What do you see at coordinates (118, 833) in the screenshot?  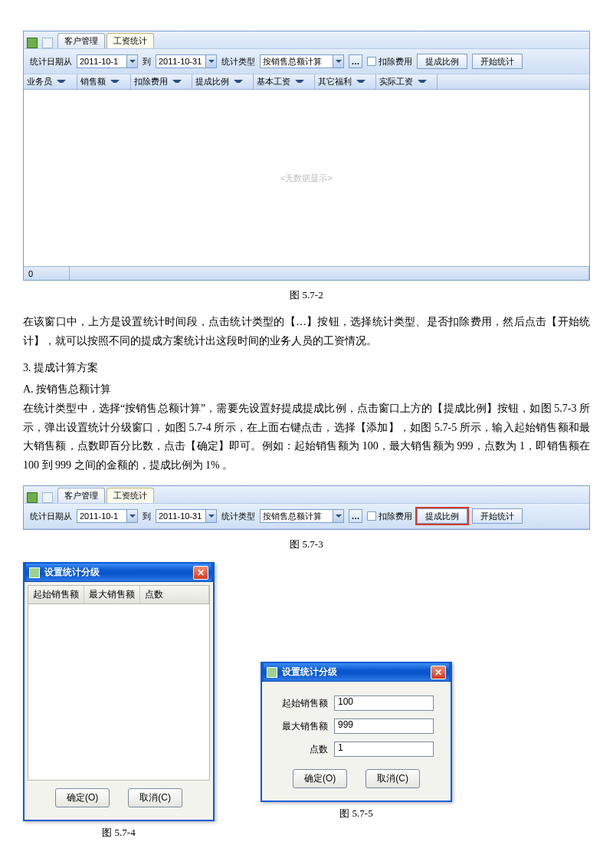 I see `figure-caption-5-7-4: 图 5.7-4` at bounding box center [118, 833].